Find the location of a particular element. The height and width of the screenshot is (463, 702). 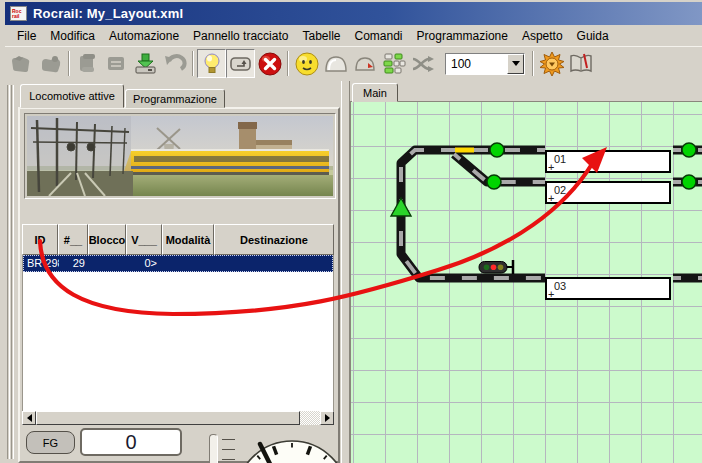

index-icon is located at coordinates (88, 64).